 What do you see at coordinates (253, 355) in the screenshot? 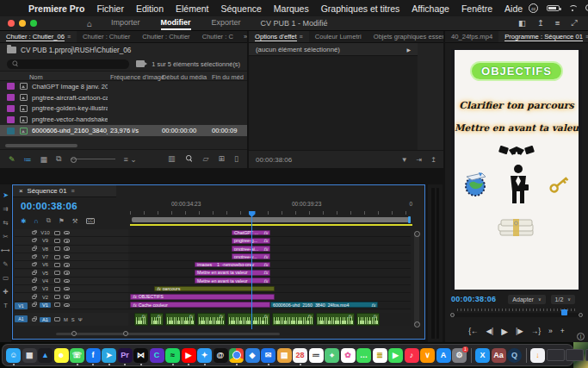
I see `dock-blue-app-icon: ◆` at bounding box center [253, 355].